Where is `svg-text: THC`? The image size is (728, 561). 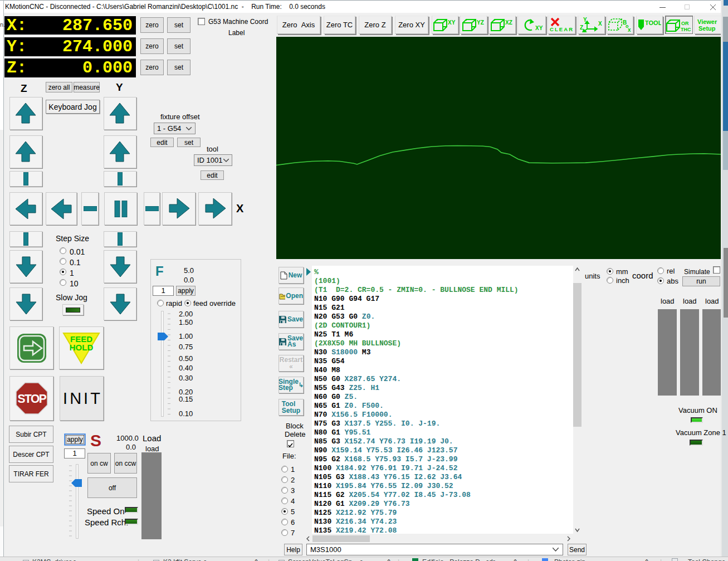 svg-text: THC is located at coordinates (686, 30).